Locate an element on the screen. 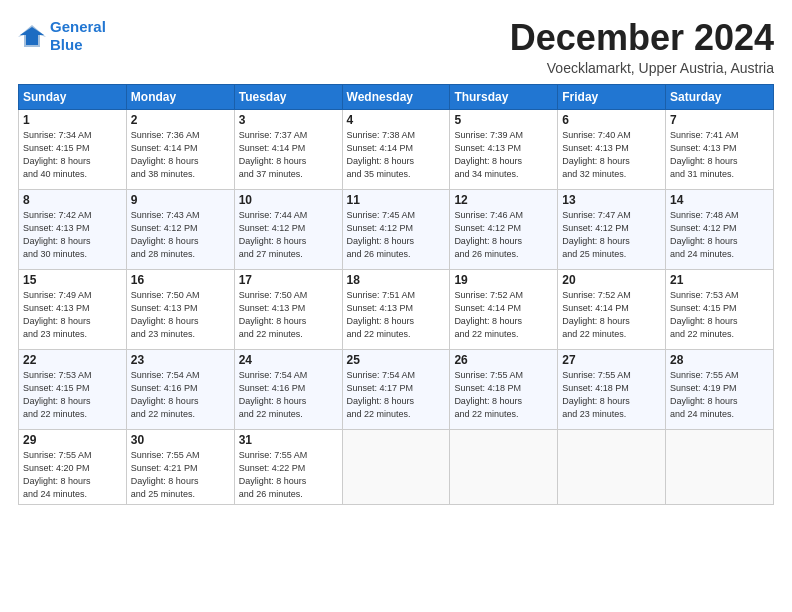 This screenshot has height=612, width=792. table-row: 24Sunrise: 7:54 AM Sunset: 4:16 PM Dayli… is located at coordinates (288, 389).